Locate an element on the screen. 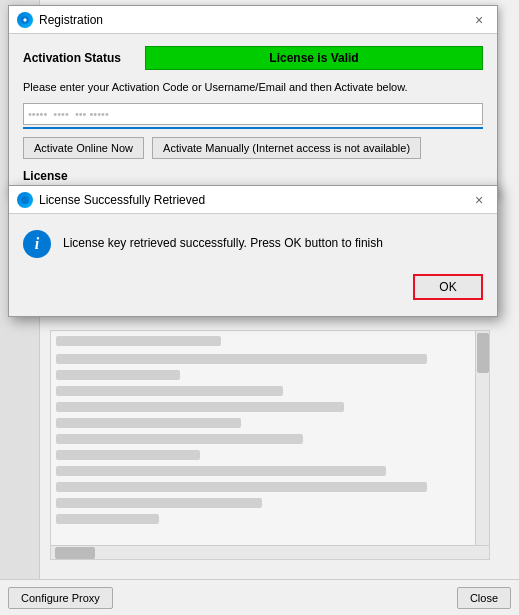 This screenshot has height=615, width=519. configure-proxy-button: Configure Proxy is located at coordinates (60, 598).